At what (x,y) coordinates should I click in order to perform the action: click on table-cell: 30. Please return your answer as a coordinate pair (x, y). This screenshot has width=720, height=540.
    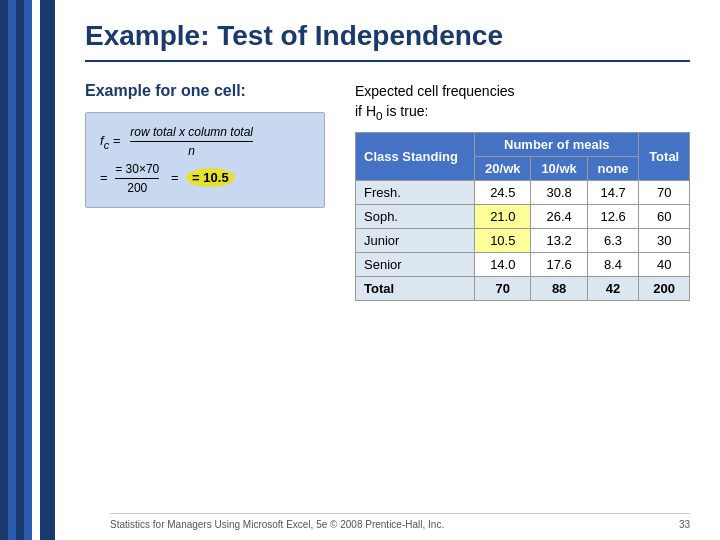
    Looking at the image, I should click on (664, 240).